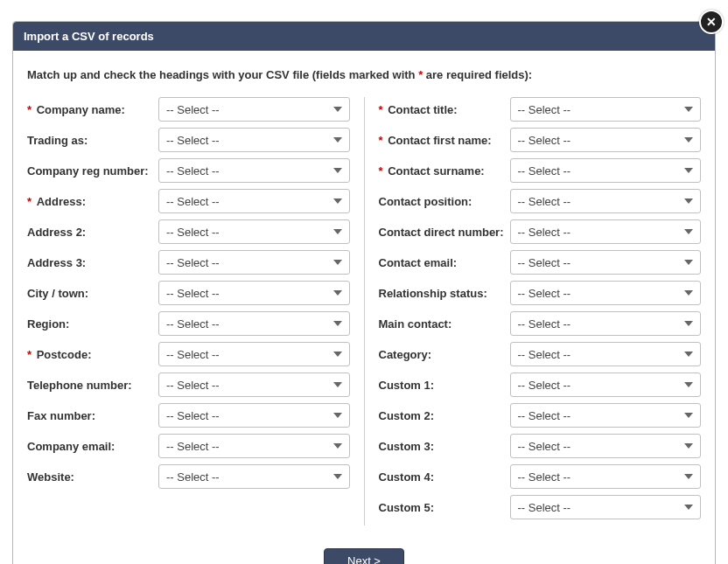  I want to click on label-text: Contact email:, so click(418, 262).